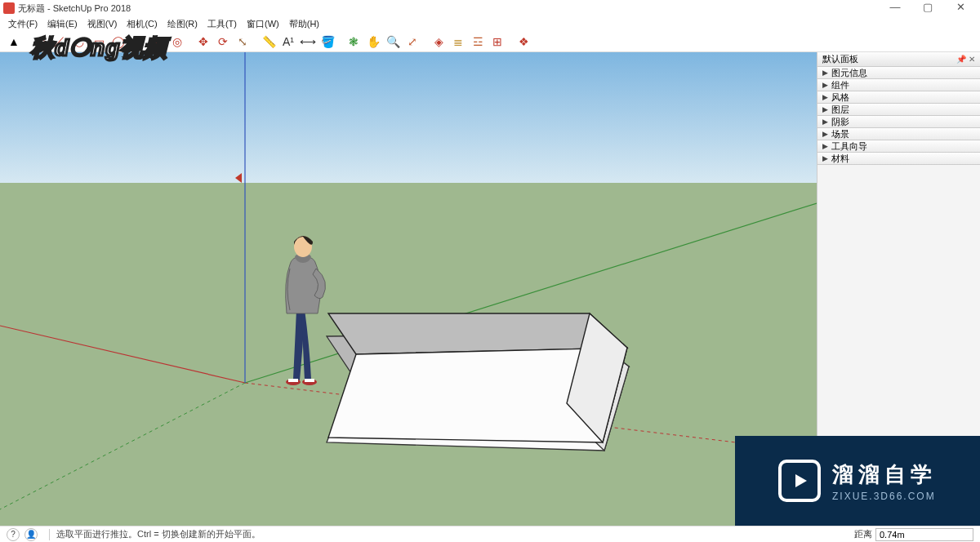 The height and width of the screenshot is (542, 980). Describe the element at coordinates (840, 98) in the screenshot. I see `tray-label: 风格` at that location.